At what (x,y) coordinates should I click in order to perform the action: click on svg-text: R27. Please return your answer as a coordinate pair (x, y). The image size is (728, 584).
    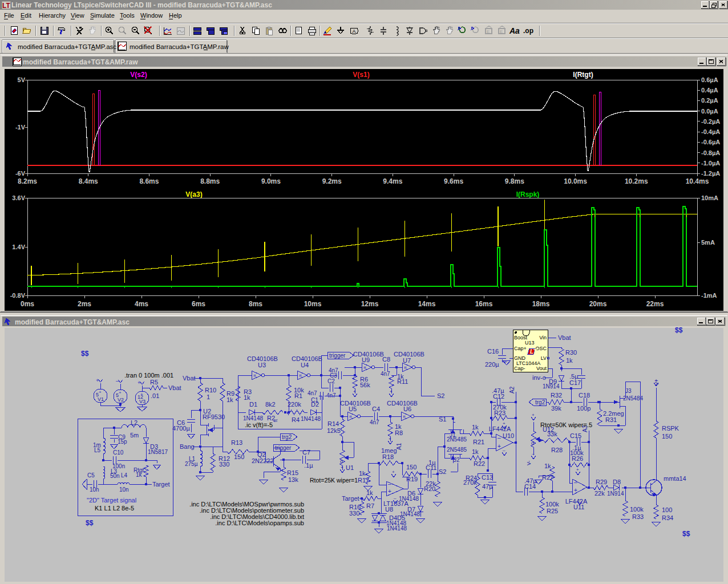
    Looking at the image, I should click on (548, 477).